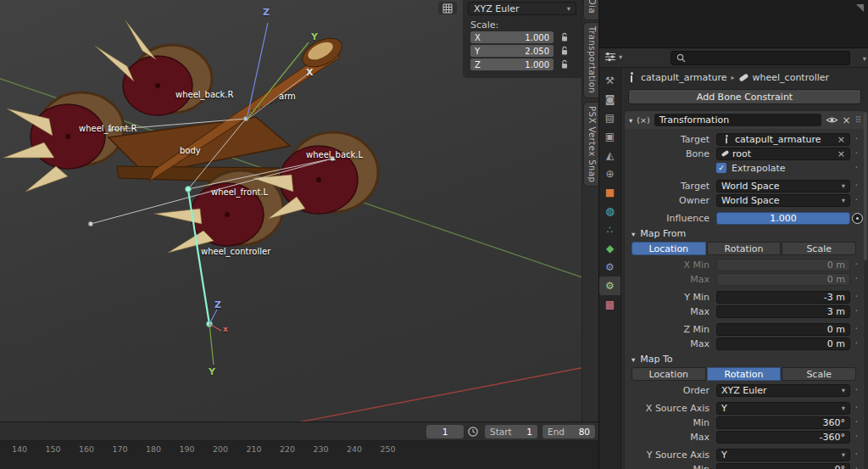 This screenshot has height=469, width=868. What do you see at coordinates (153, 449) in the screenshot?
I see `ruler-number: 180` at bounding box center [153, 449].